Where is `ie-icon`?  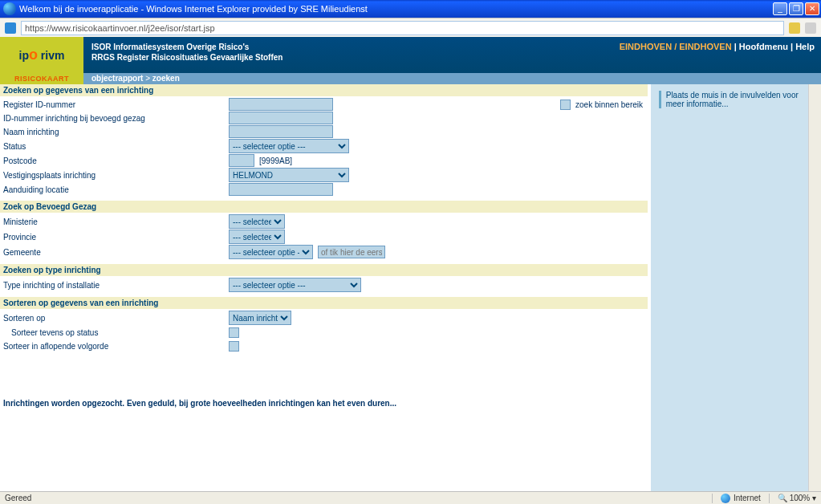 ie-icon is located at coordinates (10, 9).